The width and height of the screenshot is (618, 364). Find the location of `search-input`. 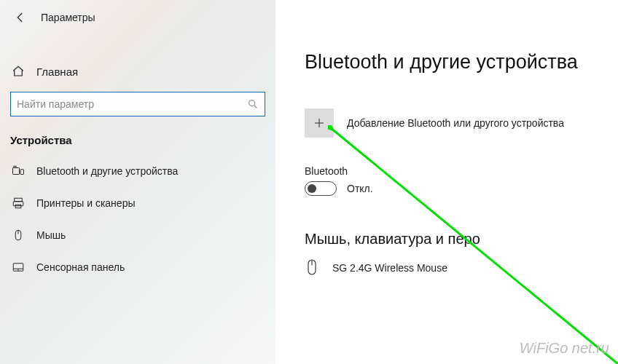

search-input is located at coordinates (132, 104).